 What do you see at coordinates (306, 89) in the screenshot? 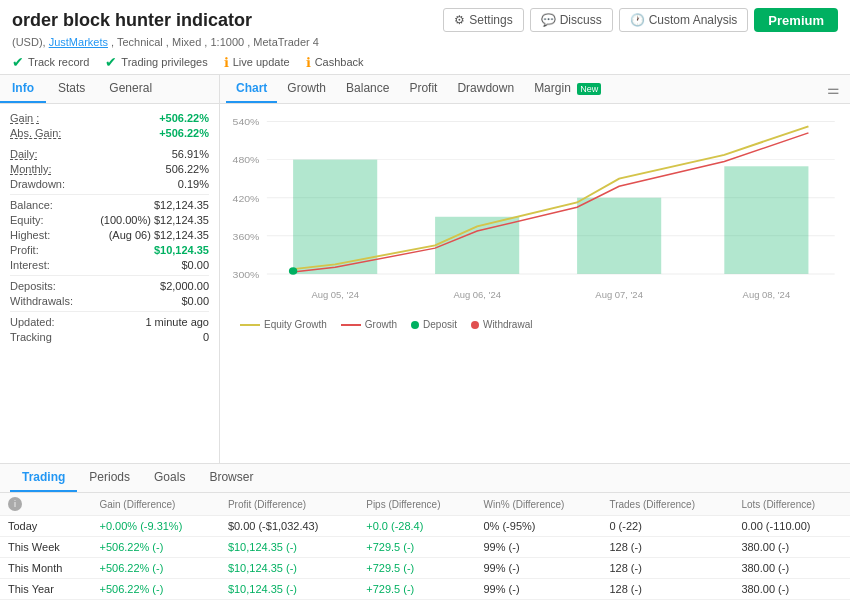
I see `chart-tab-growth: Growth` at bounding box center [306, 89].